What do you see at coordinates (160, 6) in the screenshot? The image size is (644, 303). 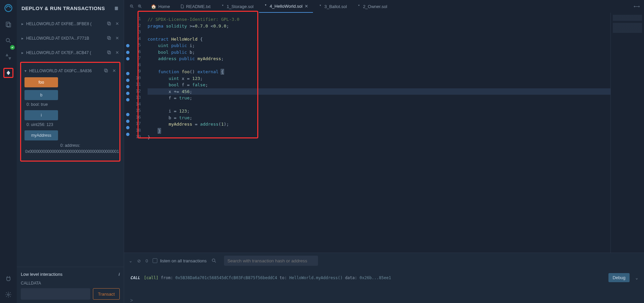 I see `tab-home: 🏠 Home` at bounding box center [160, 6].